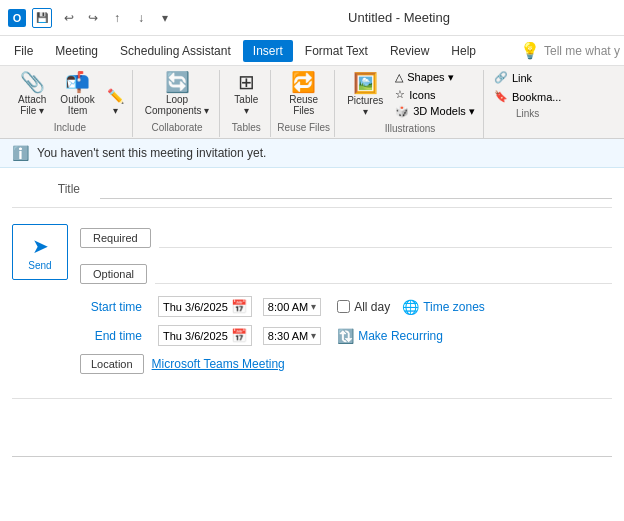 This screenshot has height=521, width=624. I want to click on all-day-group: All day, so click(364, 307).